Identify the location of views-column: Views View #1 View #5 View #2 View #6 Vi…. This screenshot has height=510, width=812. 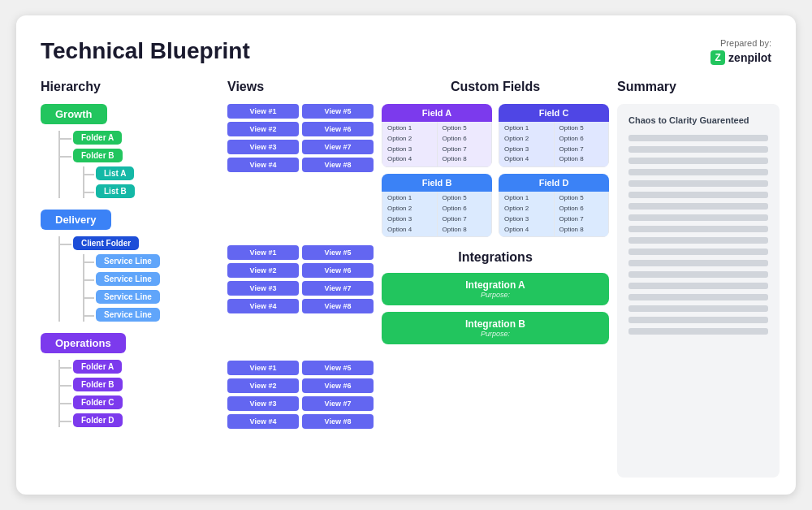
(300, 266).